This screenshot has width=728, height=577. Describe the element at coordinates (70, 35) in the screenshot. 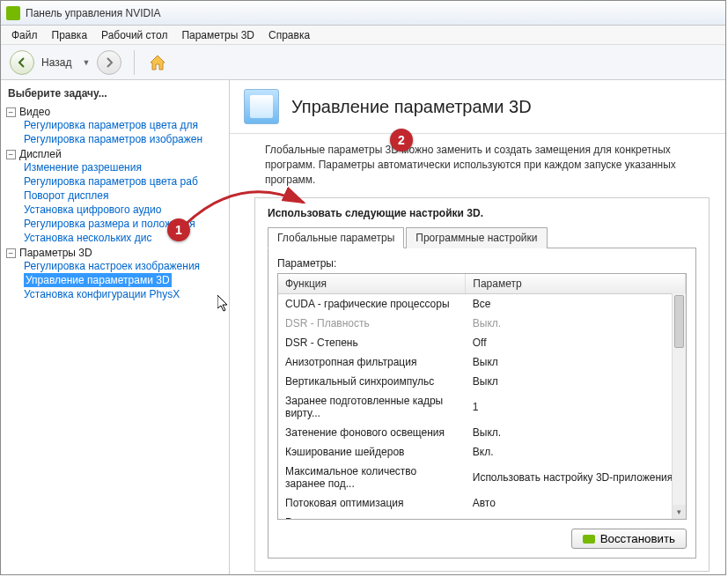

I see `menu-edit: Правка` at that location.